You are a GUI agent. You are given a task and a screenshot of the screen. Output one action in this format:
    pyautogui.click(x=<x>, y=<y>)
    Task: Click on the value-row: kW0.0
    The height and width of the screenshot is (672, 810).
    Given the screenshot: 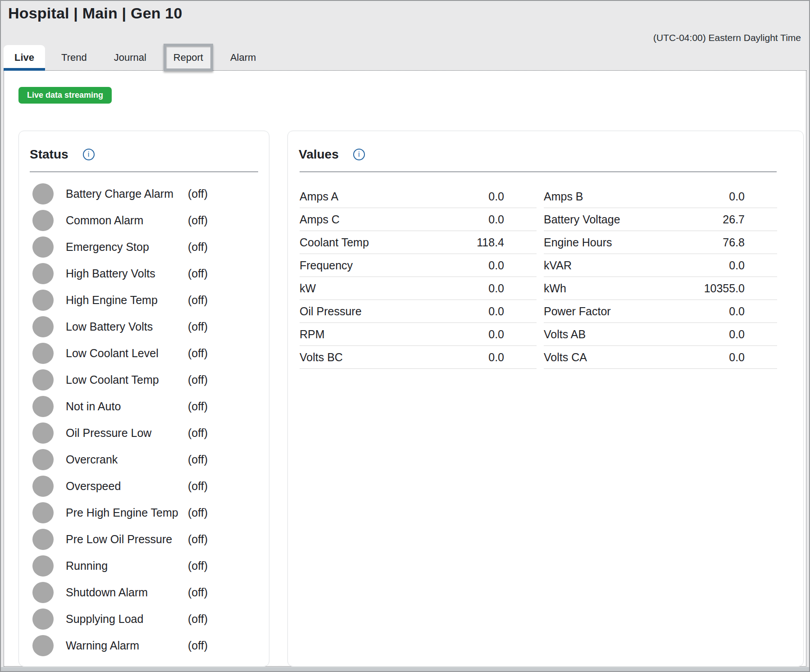 What is the action you would take?
    pyautogui.click(x=418, y=288)
    